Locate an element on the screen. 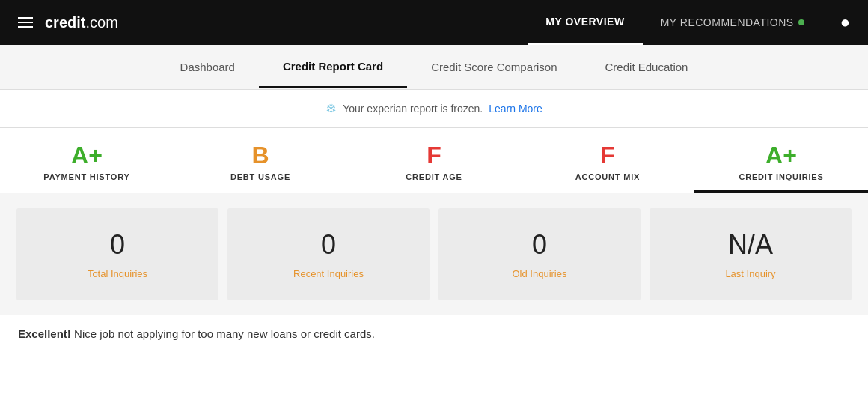  footer-normal: Nice job not applying for too many new l… is located at coordinates (223, 334).